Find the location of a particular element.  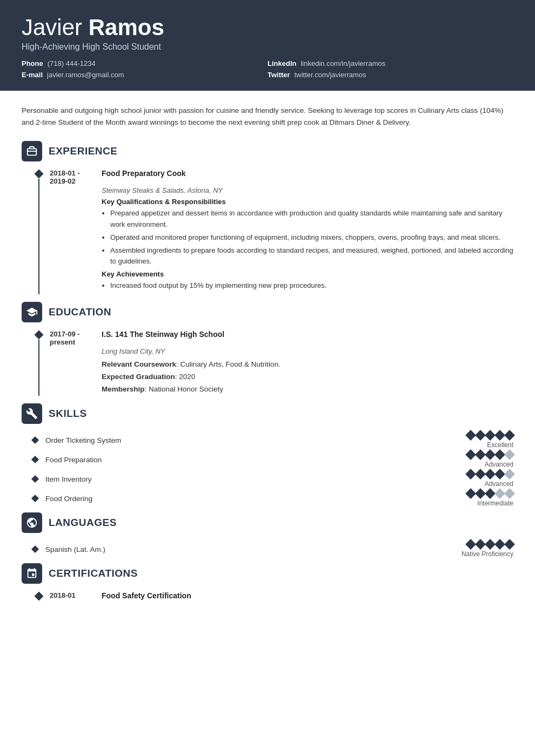

email-label: E-mail is located at coordinates (32, 75).